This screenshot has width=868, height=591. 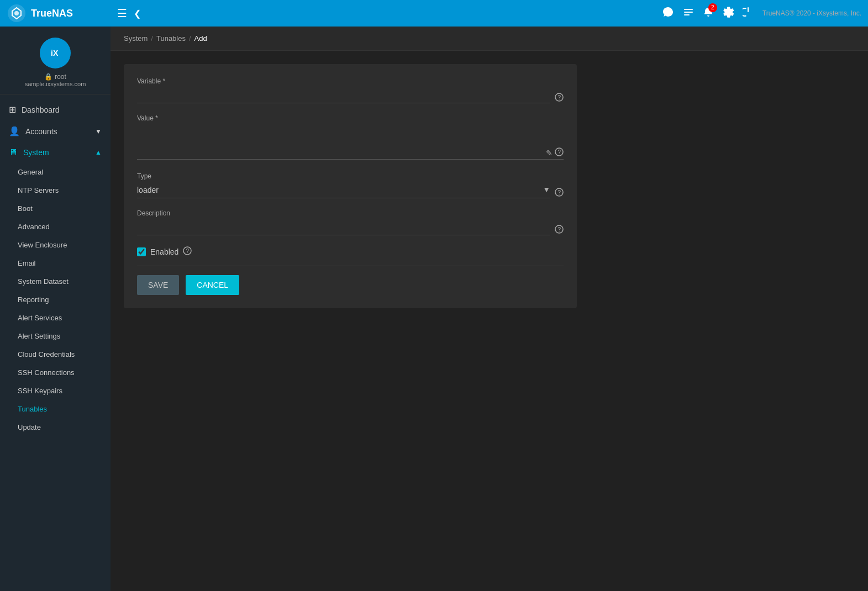 What do you see at coordinates (350, 91) in the screenshot?
I see `variable-row: Variable * ?` at bounding box center [350, 91].